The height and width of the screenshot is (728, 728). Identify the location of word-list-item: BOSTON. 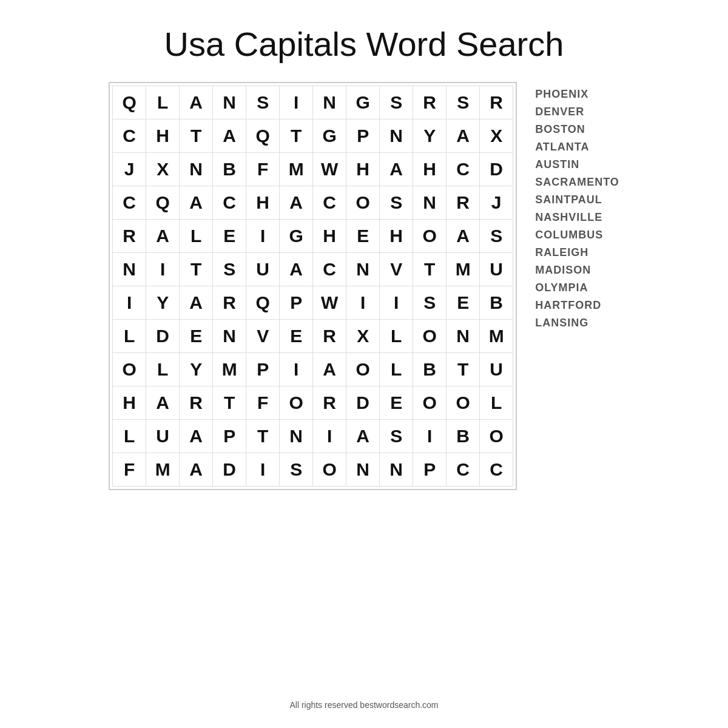
(578, 130).